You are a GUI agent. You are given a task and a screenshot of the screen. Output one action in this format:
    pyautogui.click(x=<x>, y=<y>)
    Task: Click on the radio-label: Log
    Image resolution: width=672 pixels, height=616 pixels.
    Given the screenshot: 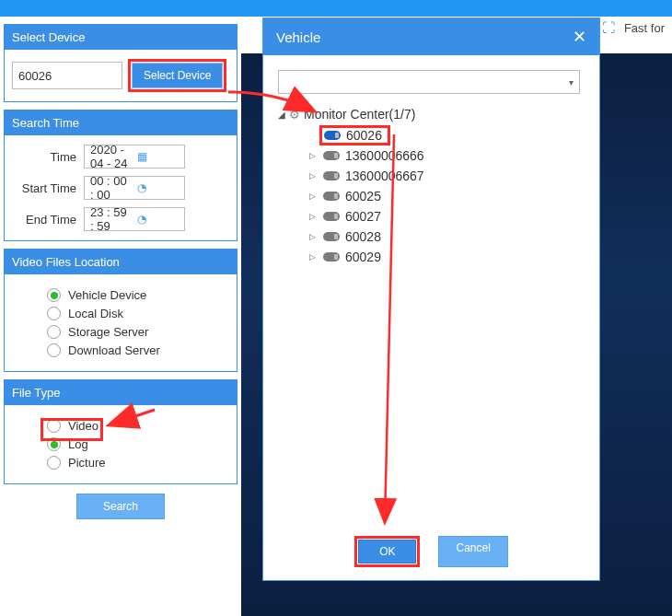 What is the action you would take?
    pyautogui.click(x=78, y=444)
    